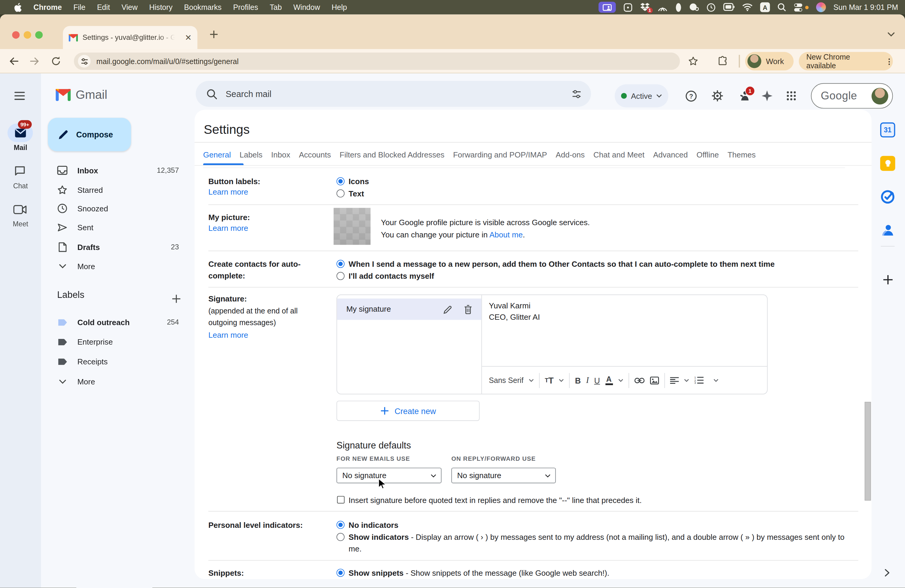 The image size is (905, 588). What do you see at coordinates (578, 380) in the screenshot?
I see `bold-button: B` at bounding box center [578, 380].